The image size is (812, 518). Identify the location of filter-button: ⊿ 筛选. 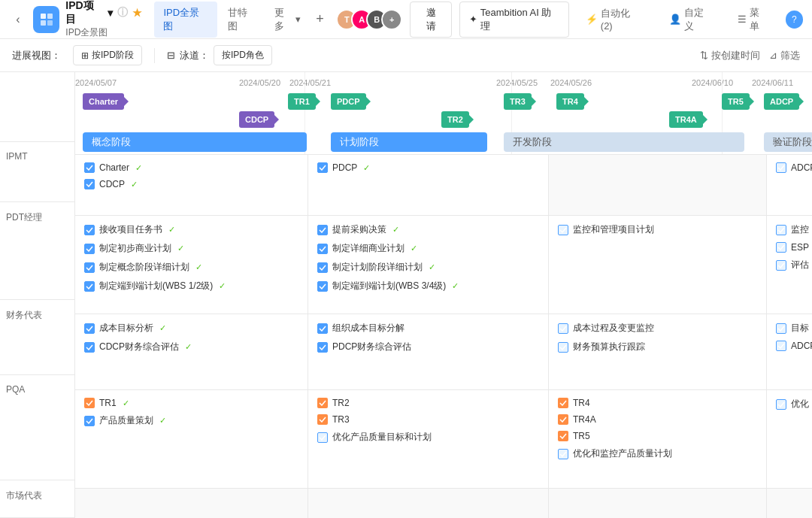
(785, 56).